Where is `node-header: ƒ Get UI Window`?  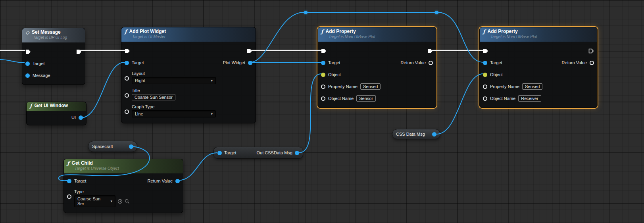
node-header: ƒ Get UI Window is located at coordinates (56, 106).